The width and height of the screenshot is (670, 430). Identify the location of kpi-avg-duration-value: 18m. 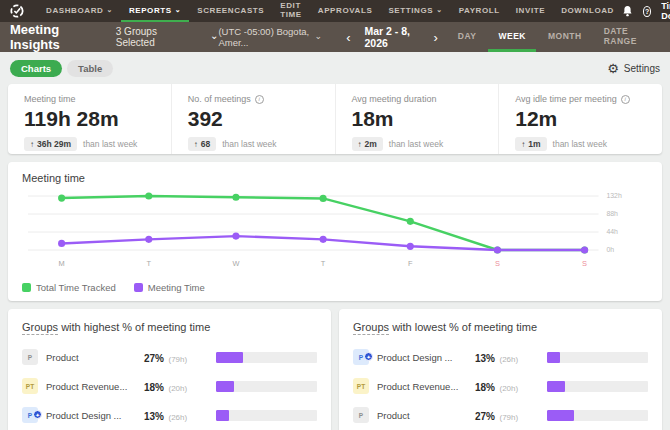
(418, 119).